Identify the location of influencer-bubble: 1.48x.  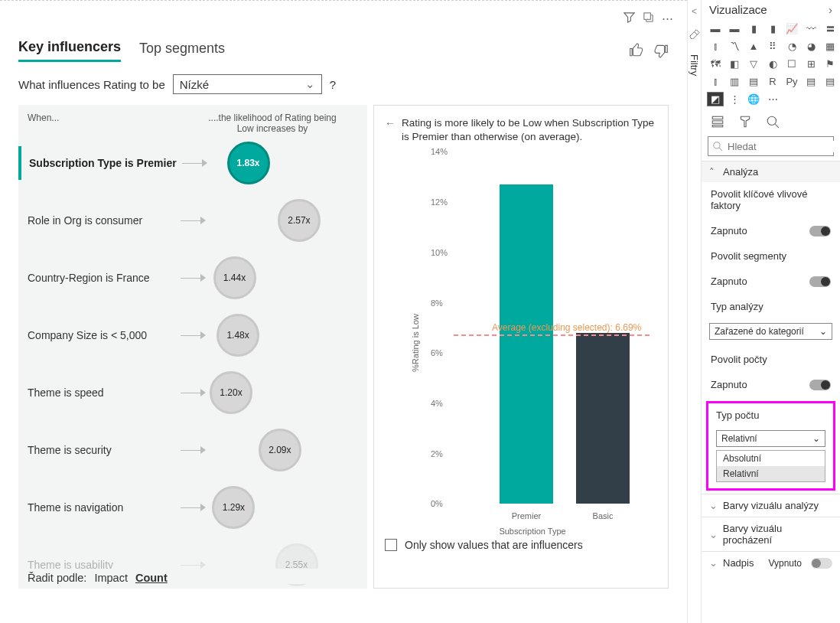
(238, 335).